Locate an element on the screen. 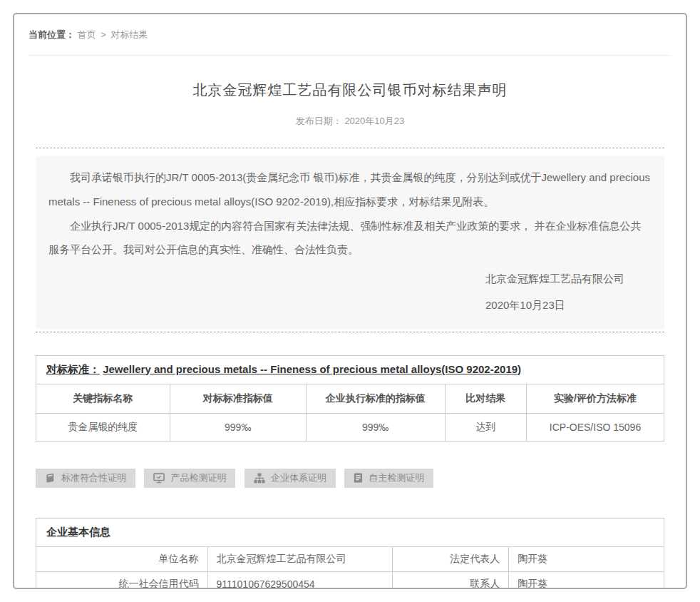  button-label: 标准符合性证明 is located at coordinates (94, 478).